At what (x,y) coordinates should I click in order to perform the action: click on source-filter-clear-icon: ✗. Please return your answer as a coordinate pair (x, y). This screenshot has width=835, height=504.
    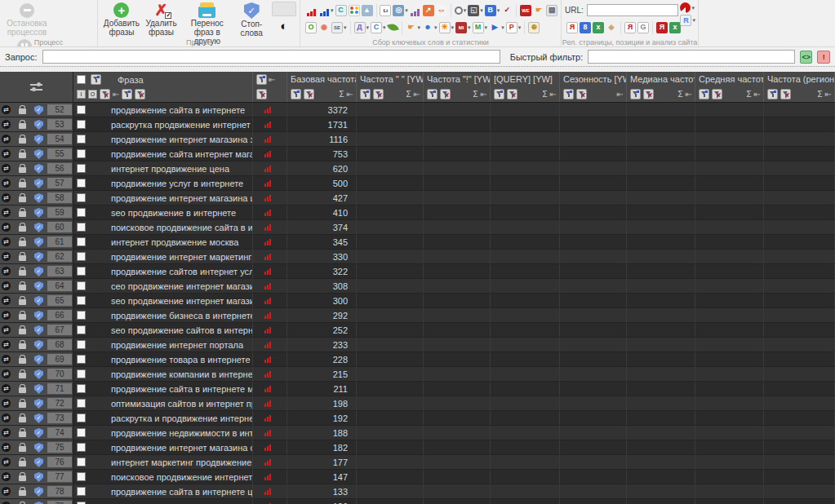
    Looking at the image, I should click on (261, 95).